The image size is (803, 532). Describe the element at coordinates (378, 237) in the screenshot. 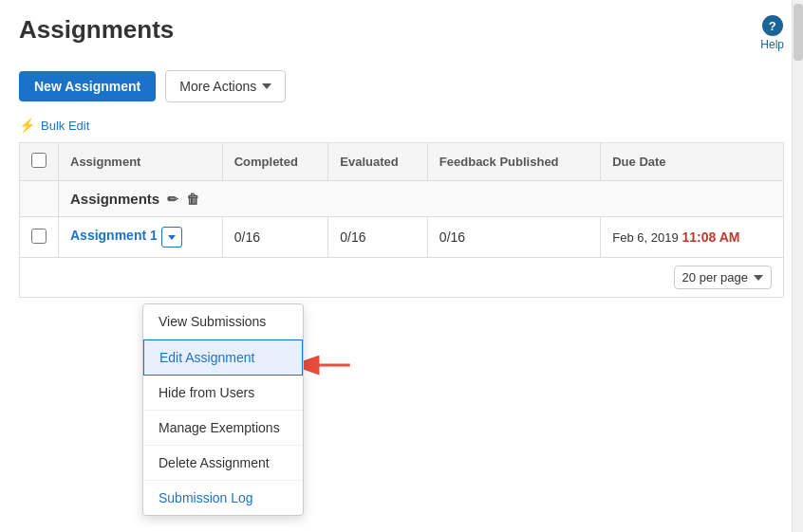

I see `row-evaluated-cell: 0/16` at that location.